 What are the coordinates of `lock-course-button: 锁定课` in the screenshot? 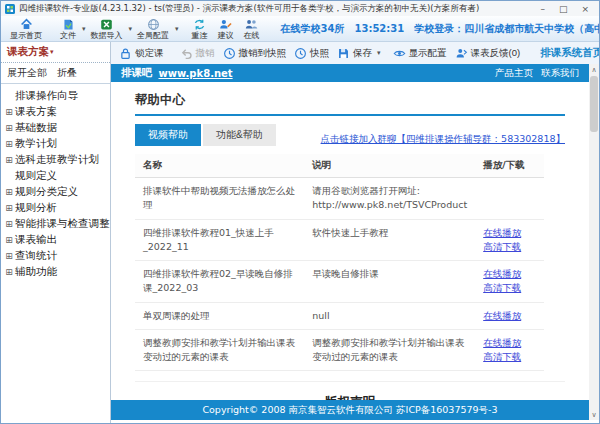 It's located at (142, 53).